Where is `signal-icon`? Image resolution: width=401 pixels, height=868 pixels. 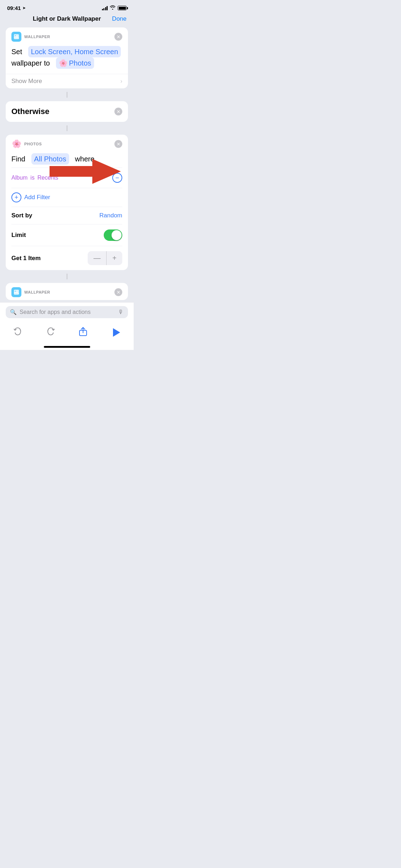 signal-icon is located at coordinates (105, 8).